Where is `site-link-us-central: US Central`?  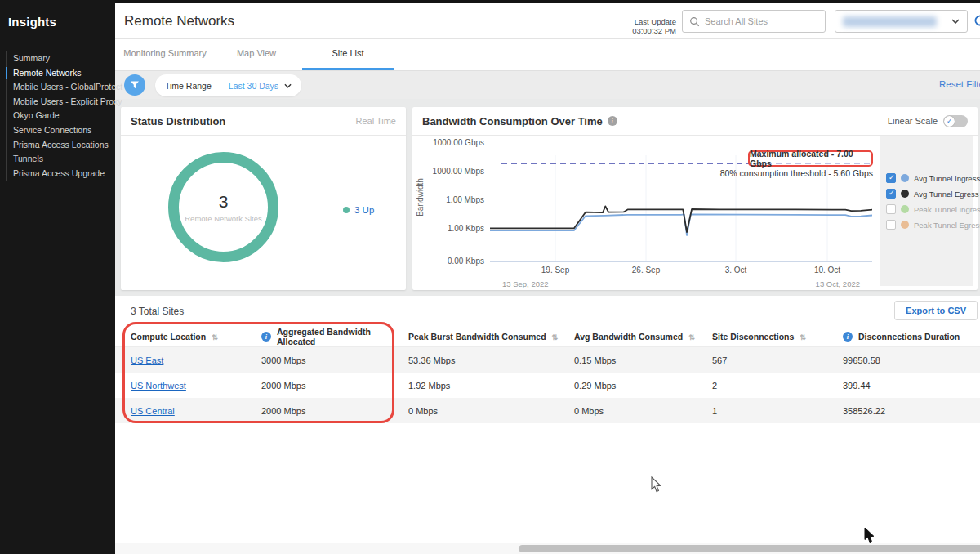
site-link-us-central: US Central is located at coordinates (153, 411).